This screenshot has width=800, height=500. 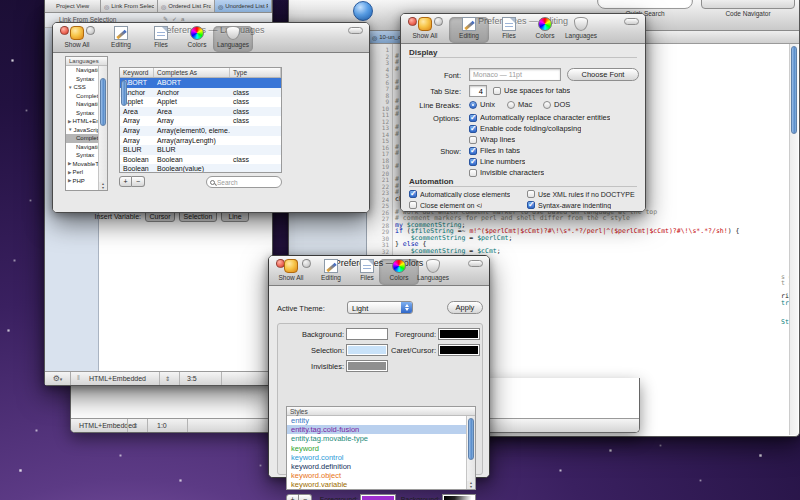 I want to click on radio-row: DOS, so click(x=556, y=104).